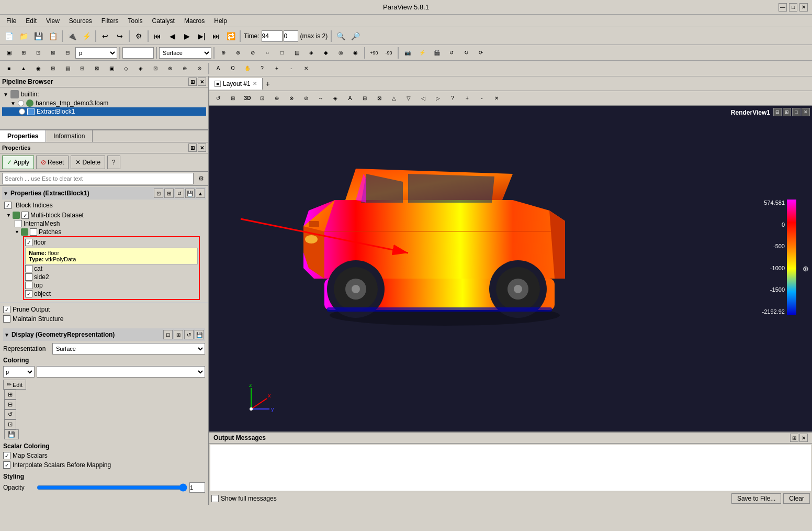  I want to click on render-tb-btn8: ↔, so click(321, 98).